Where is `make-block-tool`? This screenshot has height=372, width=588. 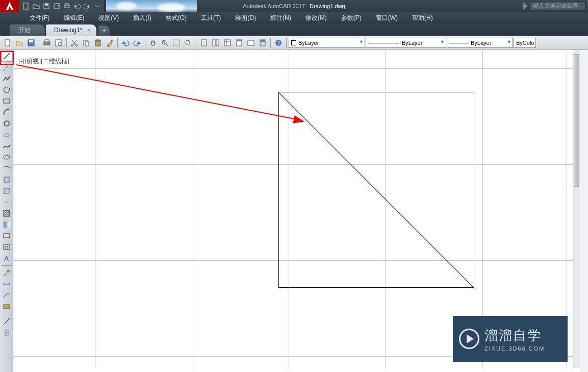 make-block-tool is located at coordinates (7, 191).